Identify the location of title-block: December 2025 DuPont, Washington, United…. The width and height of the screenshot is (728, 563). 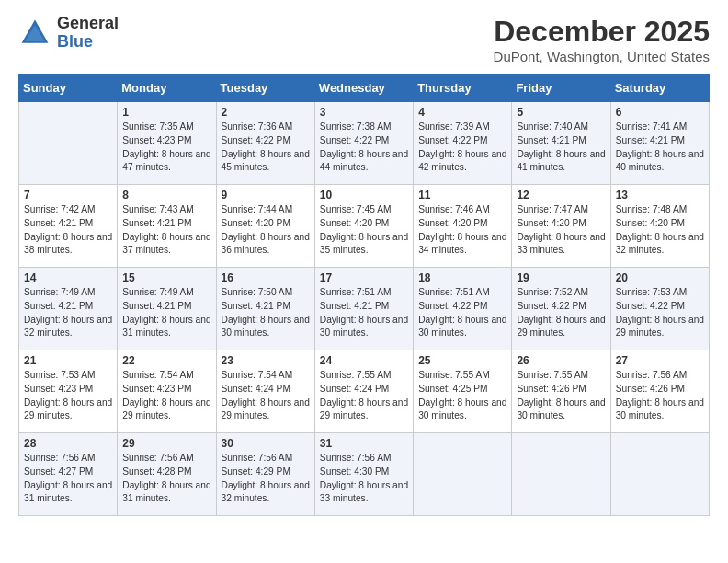
(601, 40).